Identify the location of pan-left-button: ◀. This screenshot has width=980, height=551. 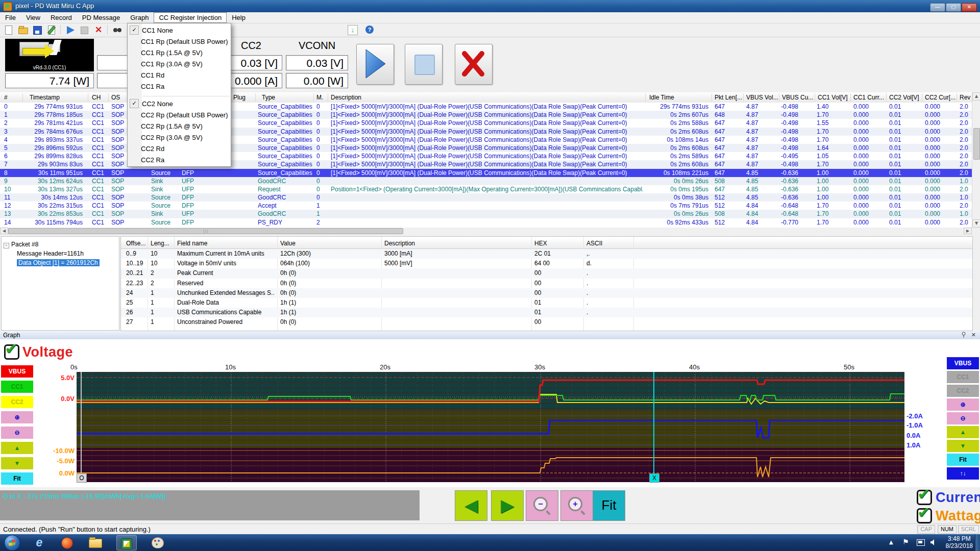
(471, 506).